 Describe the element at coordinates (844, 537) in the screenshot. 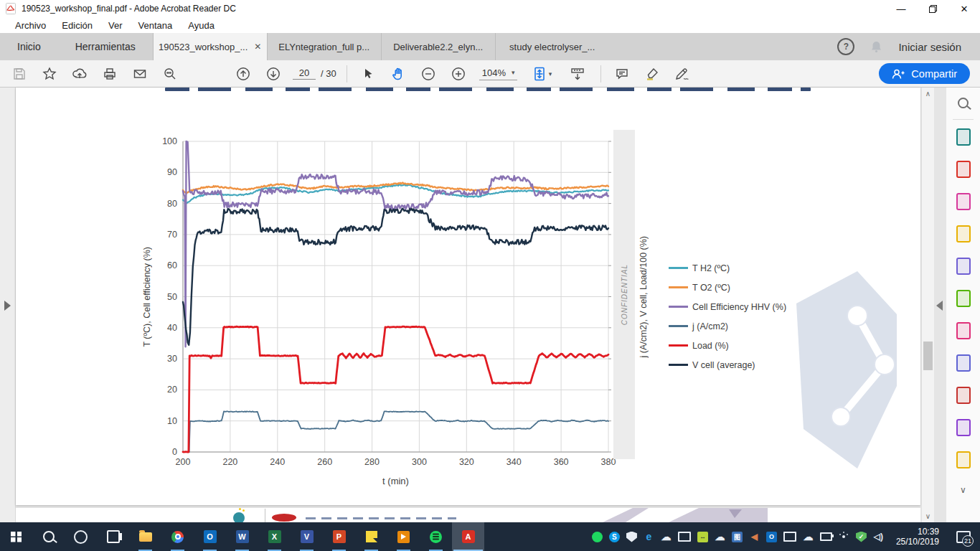

I see `wifi-tray-icon` at that location.